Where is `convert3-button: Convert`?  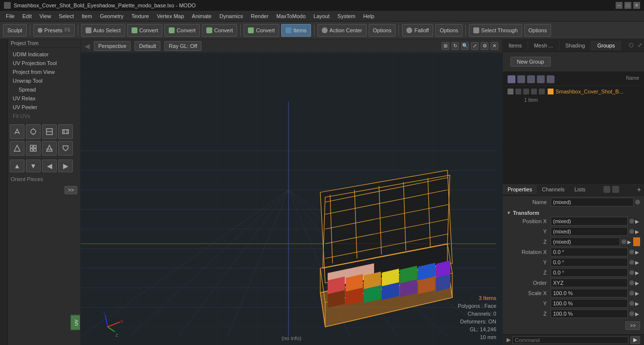
convert3-button: Convert is located at coordinates (220, 30).